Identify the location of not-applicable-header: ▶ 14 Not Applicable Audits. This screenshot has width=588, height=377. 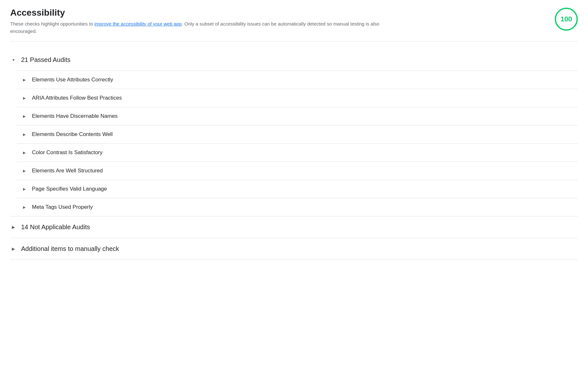
(294, 227).